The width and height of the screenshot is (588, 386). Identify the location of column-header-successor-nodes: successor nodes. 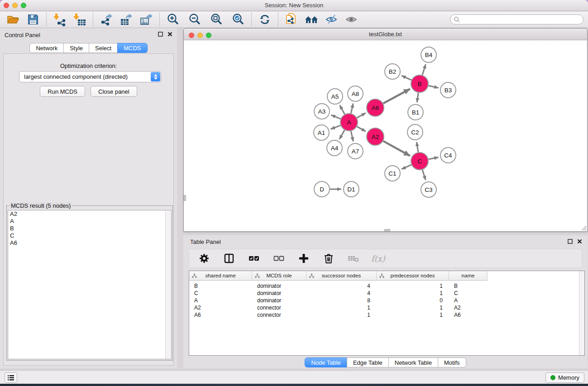
(341, 276).